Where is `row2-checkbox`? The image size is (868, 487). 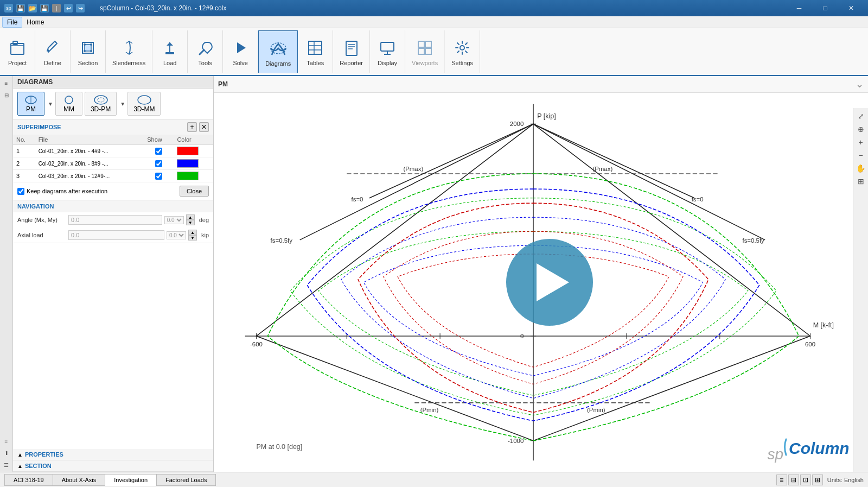
row2-checkbox is located at coordinates (158, 164).